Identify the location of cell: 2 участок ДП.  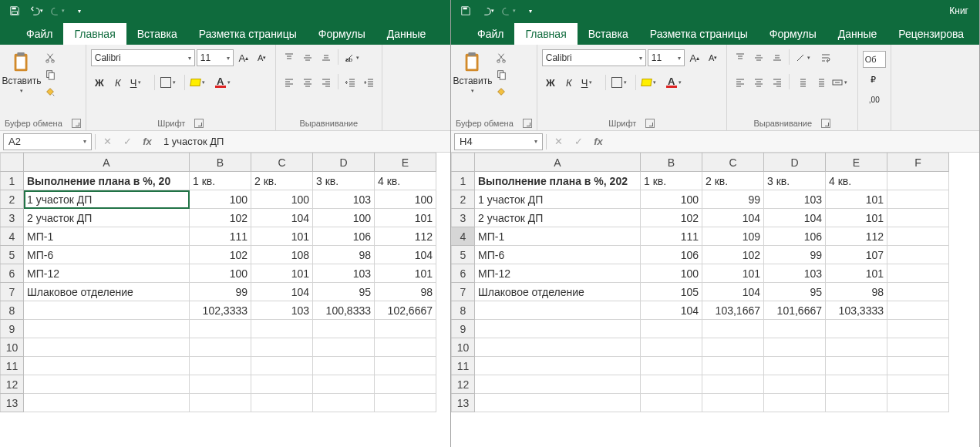
(106, 218).